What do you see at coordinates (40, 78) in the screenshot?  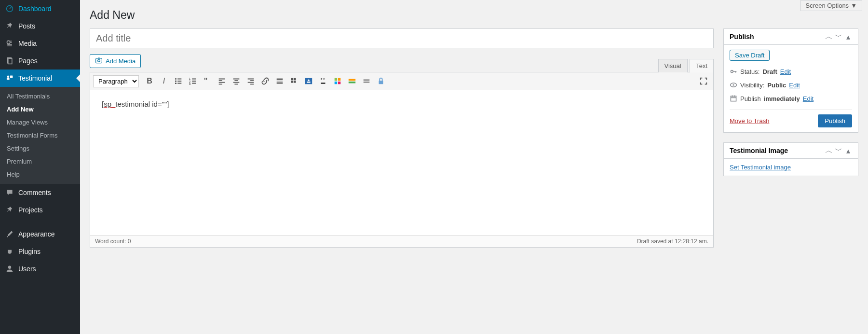 I see `sidebar-item-testimonial: Testimonial` at bounding box center [40, 78].